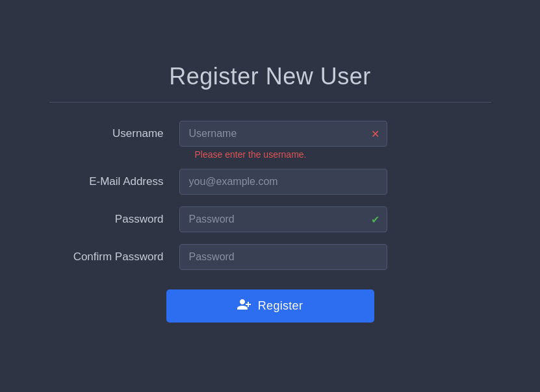  I want to click on confirm-password-row: Confirm Password, so click(270, 257).